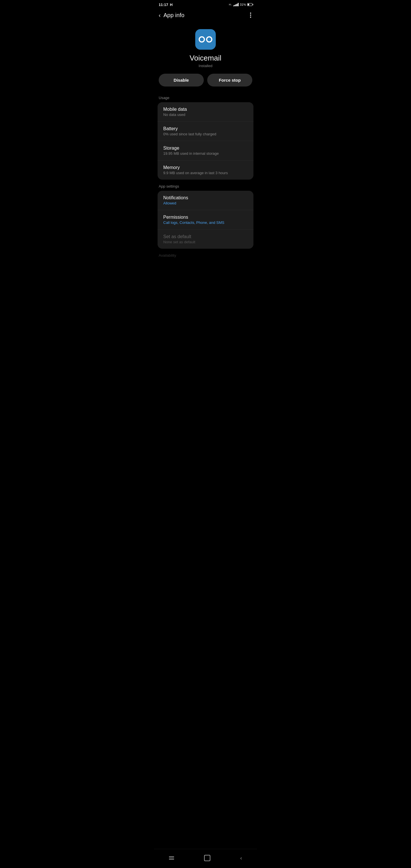 Image resolution: width=411 pixels, height=868 pixels. I want to click on battery-item: Battery 0% used since last fully charged, so click(205, 131).